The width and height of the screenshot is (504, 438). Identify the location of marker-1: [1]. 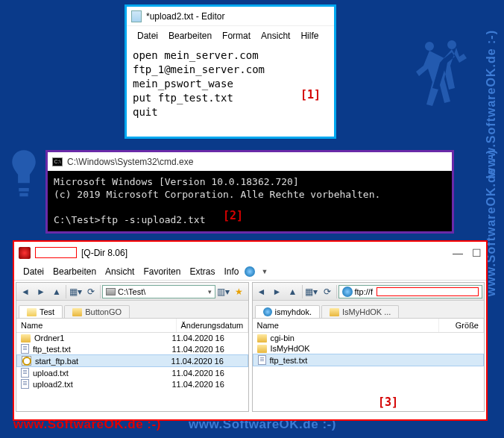
(310, 95).